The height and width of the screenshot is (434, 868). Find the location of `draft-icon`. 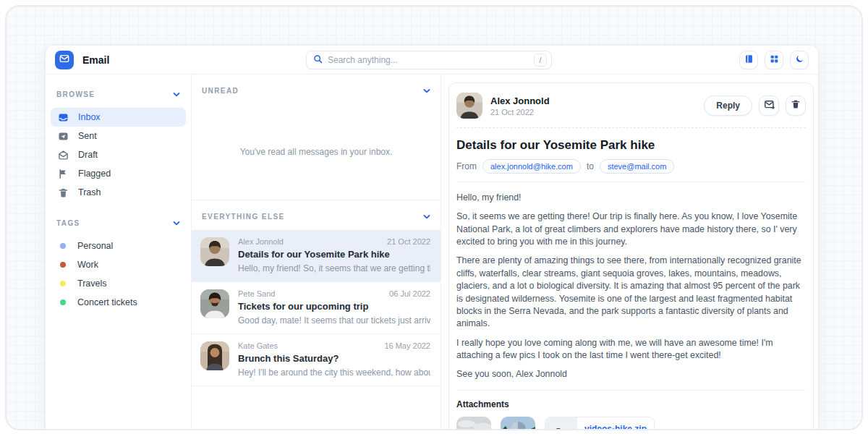

draft-icon is located at coordinates (64, 155).